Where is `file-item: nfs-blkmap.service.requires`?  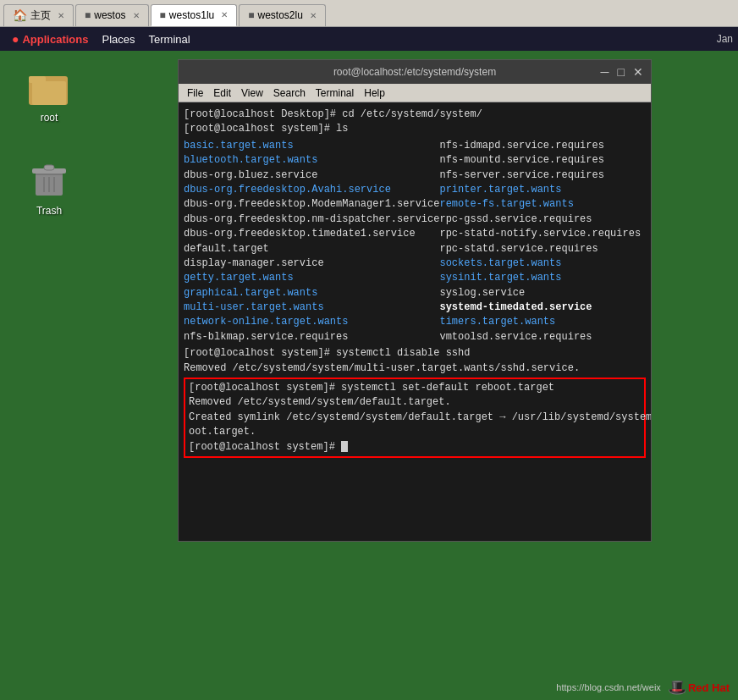
file-item: nfs-blkmap.service.requires is located at coordinates (311, 337).